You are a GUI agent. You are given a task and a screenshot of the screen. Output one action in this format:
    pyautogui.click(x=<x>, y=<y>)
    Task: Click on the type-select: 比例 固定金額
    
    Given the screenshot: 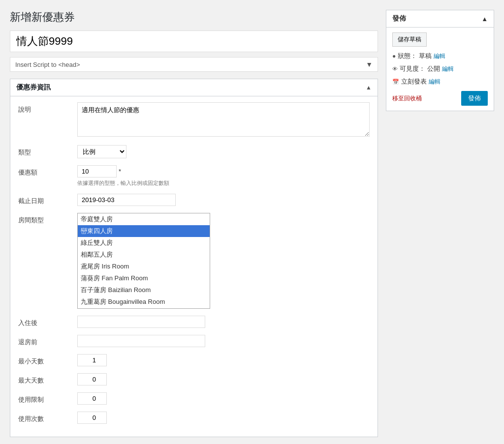 What is the action you would take?
    pyautogui.click(x=102, y=151)
    